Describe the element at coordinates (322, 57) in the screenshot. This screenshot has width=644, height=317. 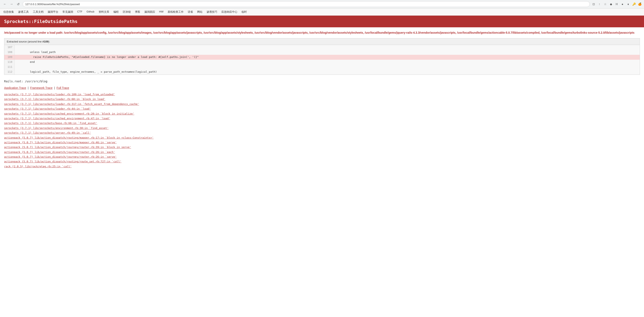
I see `code-line-109: 109 raise FileOutsidePaths, "#{unloaded.…` at that location.